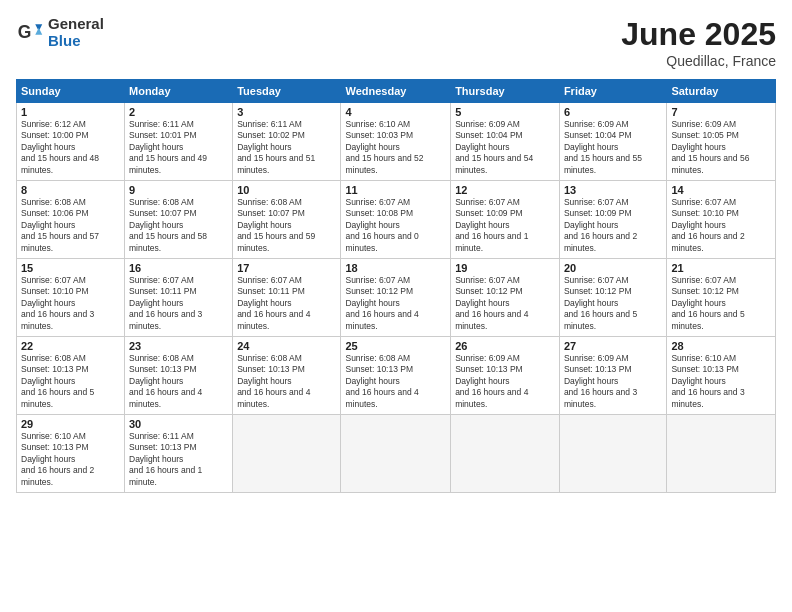 The width and height of the screenshot is (792, 612). What do you see at coordinates (76, 32) in the screenshot?
I see `logo-text: General Blue` at bounding box center [76, 32].